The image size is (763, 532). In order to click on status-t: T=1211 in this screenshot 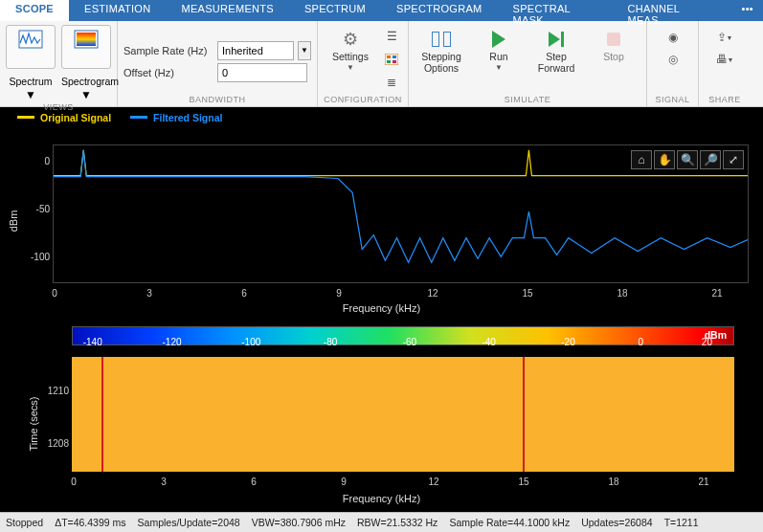, I will do `click(682, 522)`.